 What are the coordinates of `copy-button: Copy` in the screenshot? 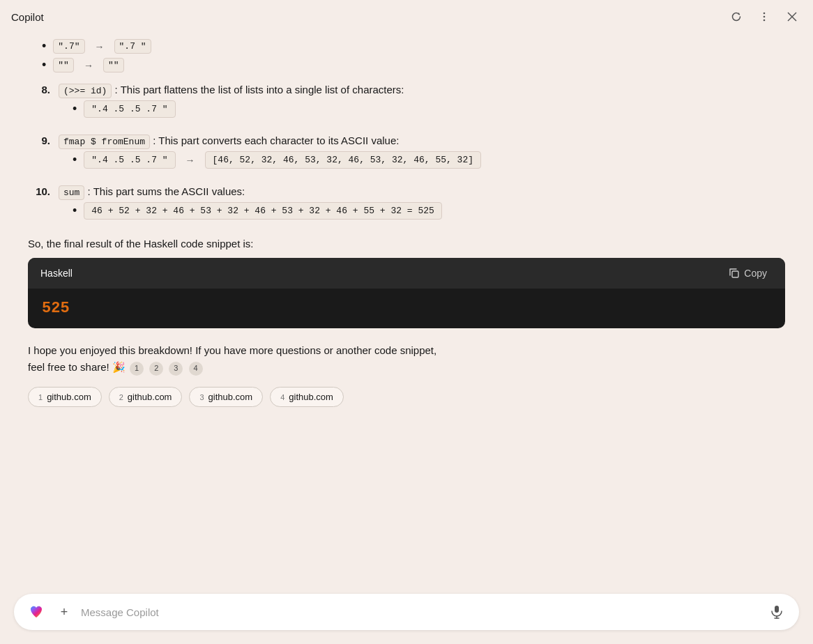 It's located at (747, 273).